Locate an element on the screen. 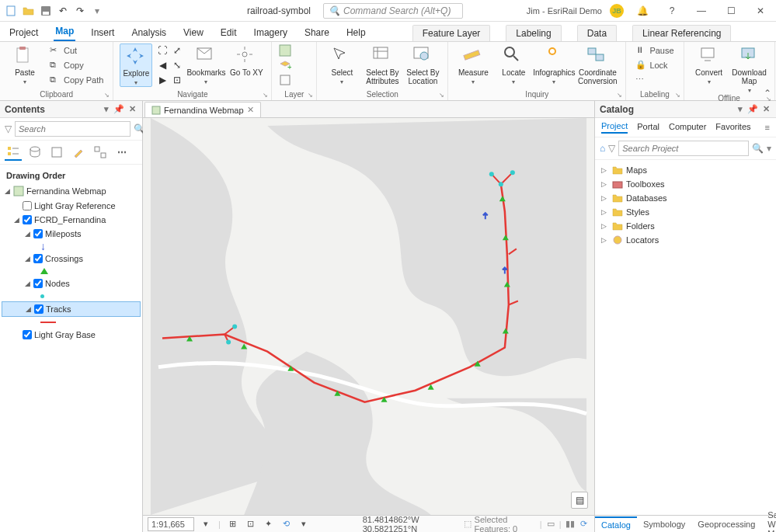  contents-search-input is located at coordinates (73, 129).